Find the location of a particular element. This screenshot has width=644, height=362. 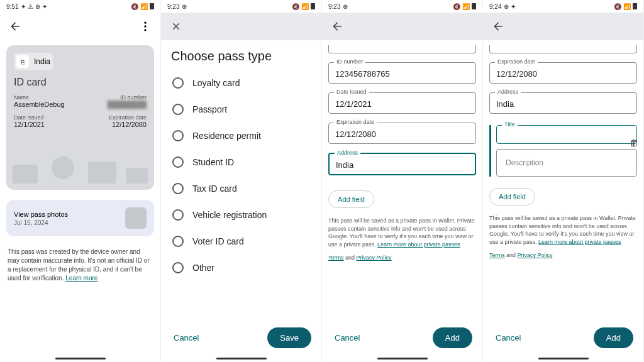

photo-thumbnail is located at coordinates (136, 218).